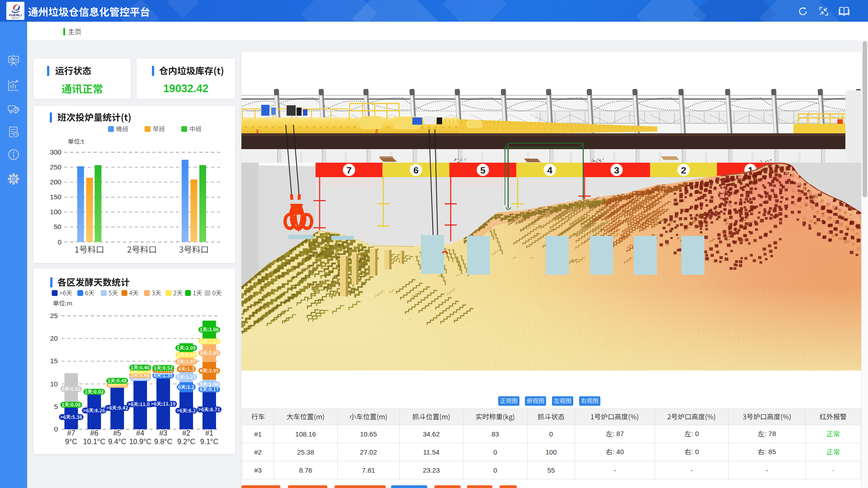 Image resolution: width=868 pixels, height=488 pixels. What do you see at coordinates (94, 433) in the screenshot?
I see `svg-text: #6` at bounding box center [94, 433].